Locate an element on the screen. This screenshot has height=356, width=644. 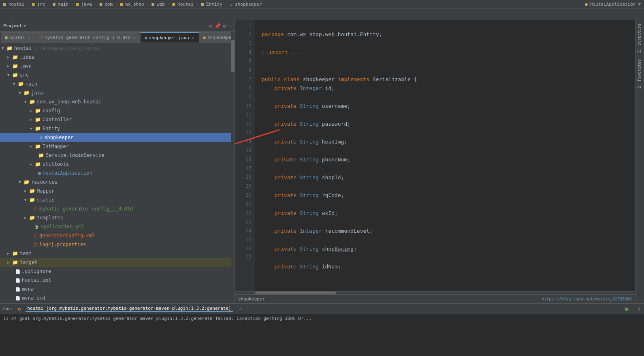
tree-arrow-main: ▼ is located at coordinates (15, 84).